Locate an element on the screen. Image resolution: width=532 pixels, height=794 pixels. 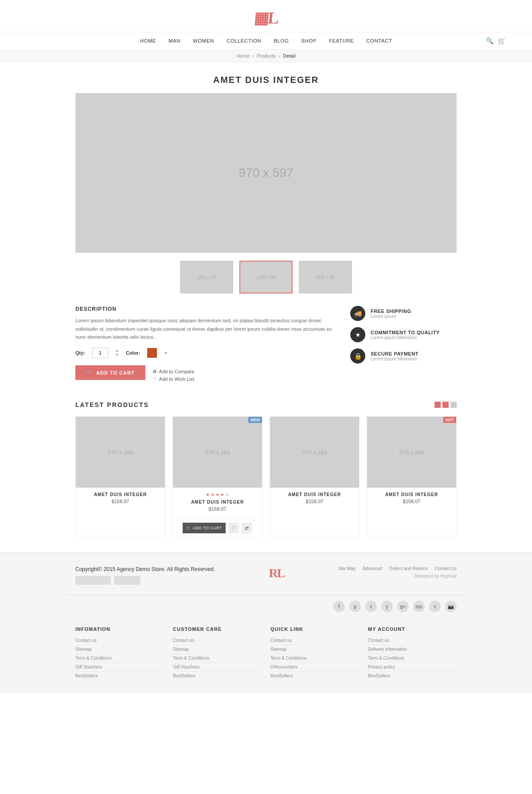
nav-home: HOME is located at coordinates (148, 41).